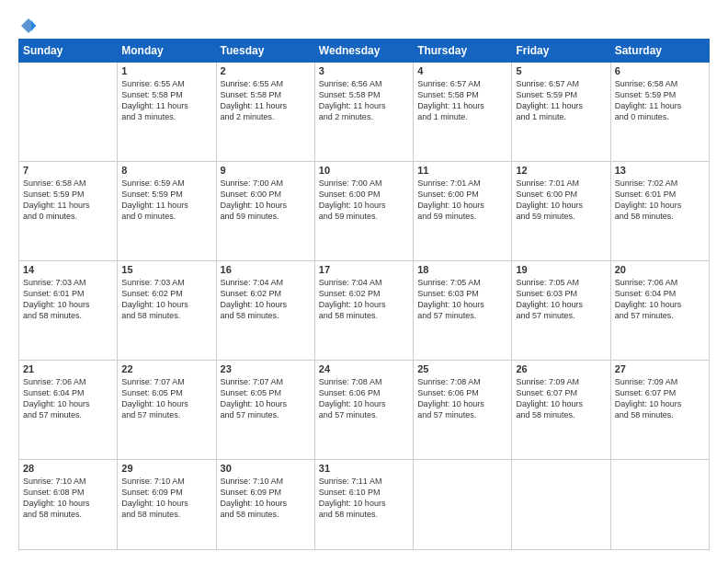 This screenshot has height=563, width=728. I want to click on day-number: 16, so click(266, 270).